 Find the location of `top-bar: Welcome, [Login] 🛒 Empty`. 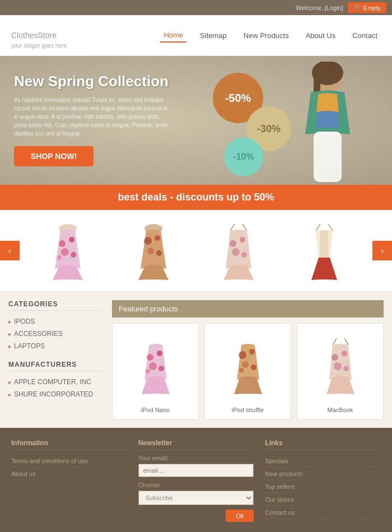

top-bar: Welcome, [Login] 🛒 Empty is located at coordinates (196, 8).